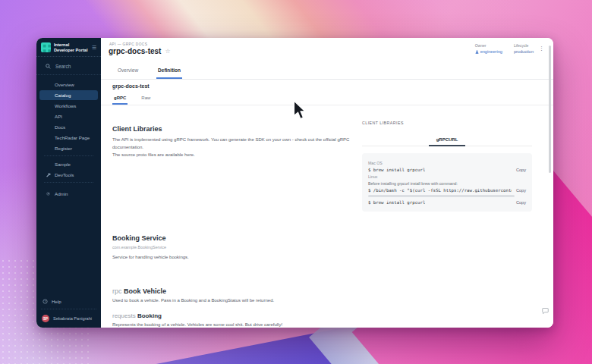 This screenshot has width=592, height=364. Describe the element at coordinates (128, 44) in the screenshot. I see `breadcrumb: API — GRPC DOCS` at that location.